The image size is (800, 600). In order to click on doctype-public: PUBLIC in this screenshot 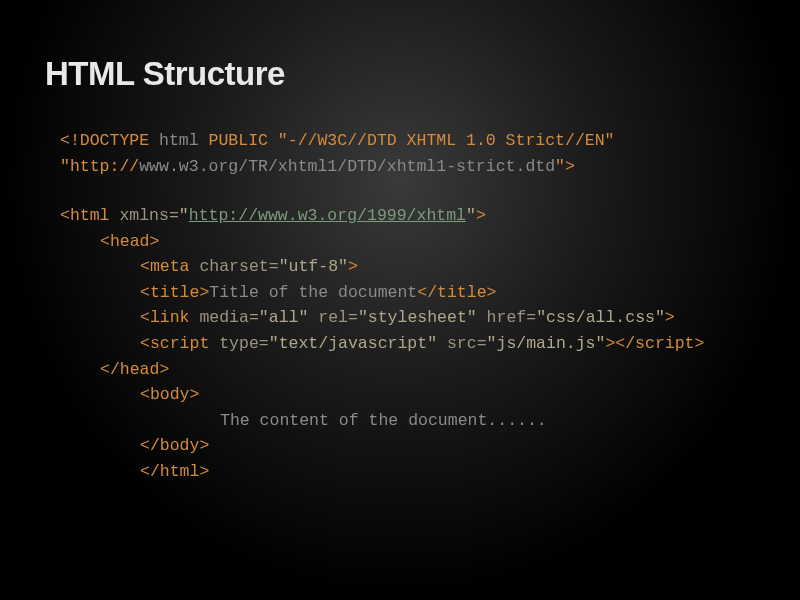, I will do `click(244, 140)`.